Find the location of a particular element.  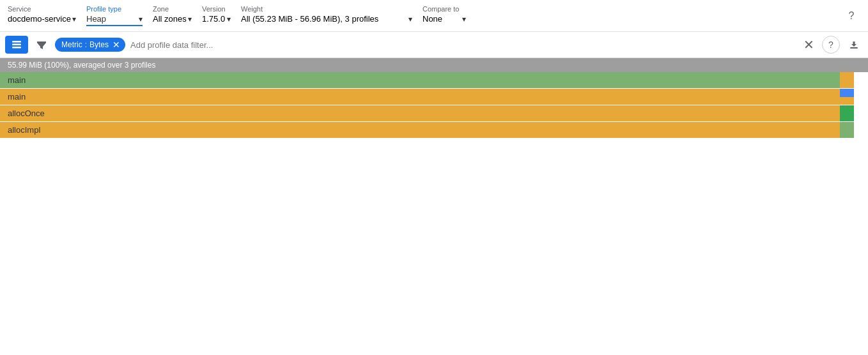

version-label: Version is located at coordinates (216, 9).